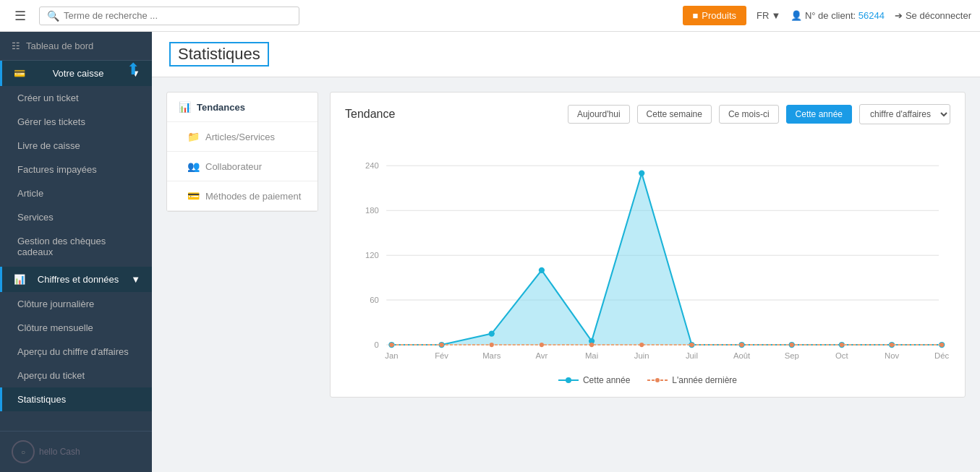 Image resolution: width=980 pixels, height=472 pixels. Describe the element at coordinates (370, 114) in the screenshot. I see `chart-title: Tendance` at that location.